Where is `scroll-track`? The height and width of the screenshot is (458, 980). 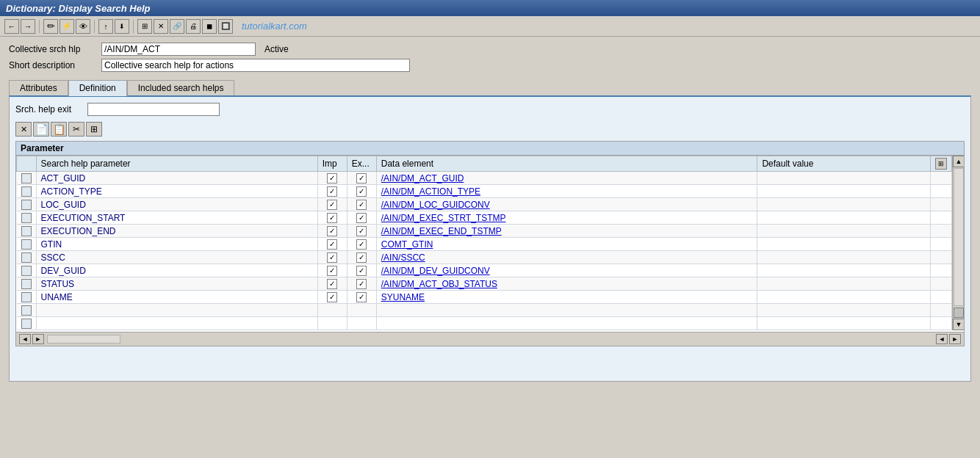 scroll-track is located at coordinates (959, 237).